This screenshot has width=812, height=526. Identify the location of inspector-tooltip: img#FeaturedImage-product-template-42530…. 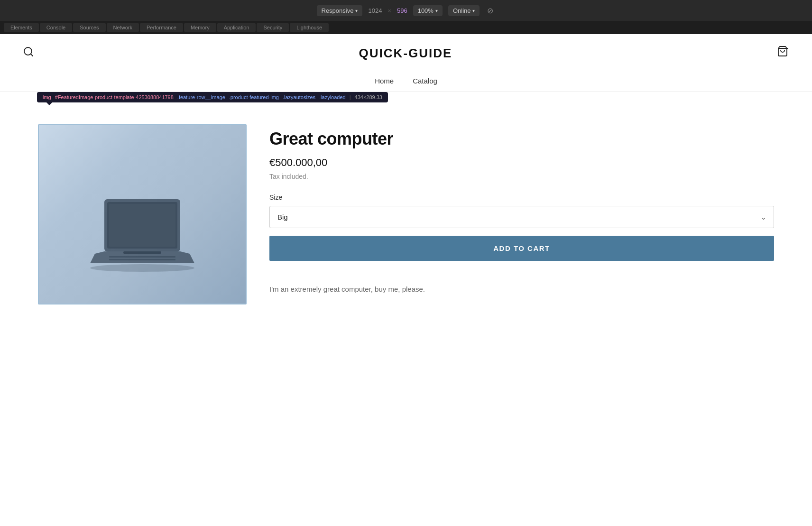
(212, 97).